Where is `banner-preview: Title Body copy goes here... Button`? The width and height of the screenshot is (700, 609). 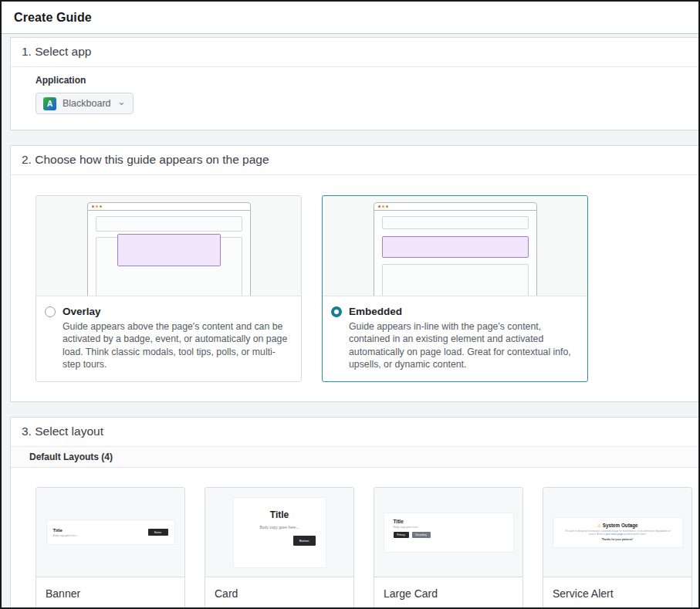 banner-preview: Title Body copy goes here... Button is located at coordinates (110, 533).